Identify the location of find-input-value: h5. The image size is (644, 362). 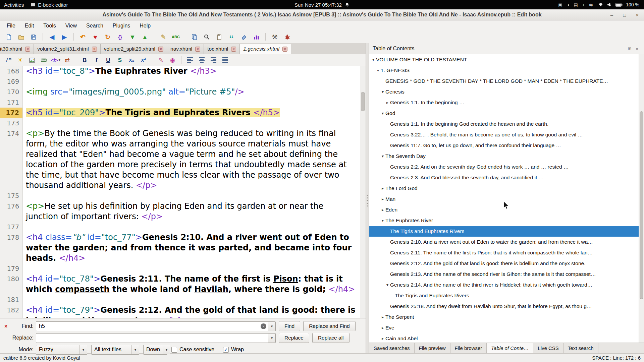
(148, 326).